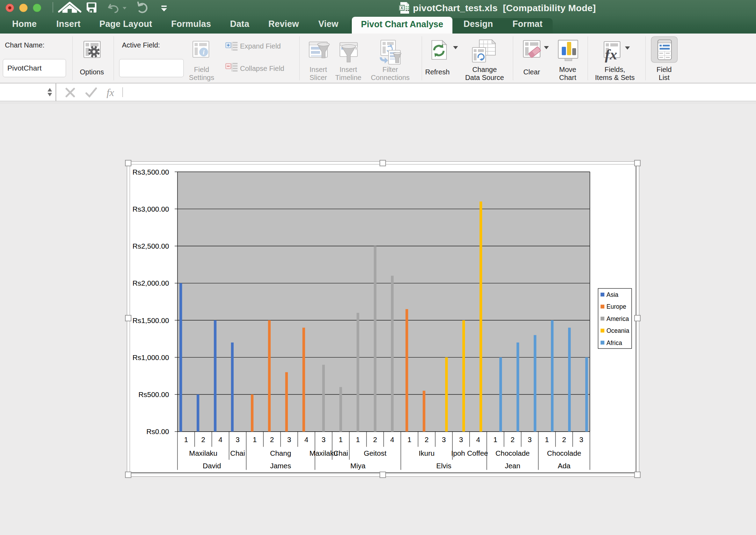  What do you see at coordinates (375, 453) in the screenshot?
I see `svg-text: Geitost` at bounding box center [375, 453].